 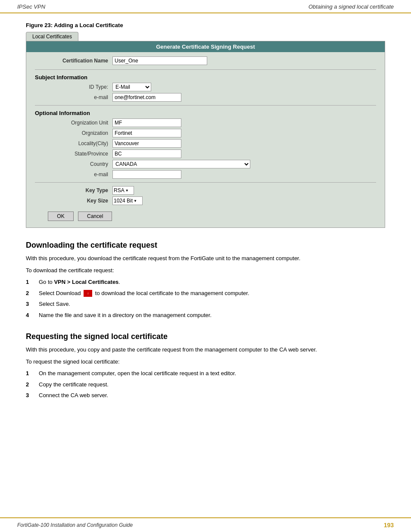 I want to click on key-type-value: RSA, so click(x=119, y=190).